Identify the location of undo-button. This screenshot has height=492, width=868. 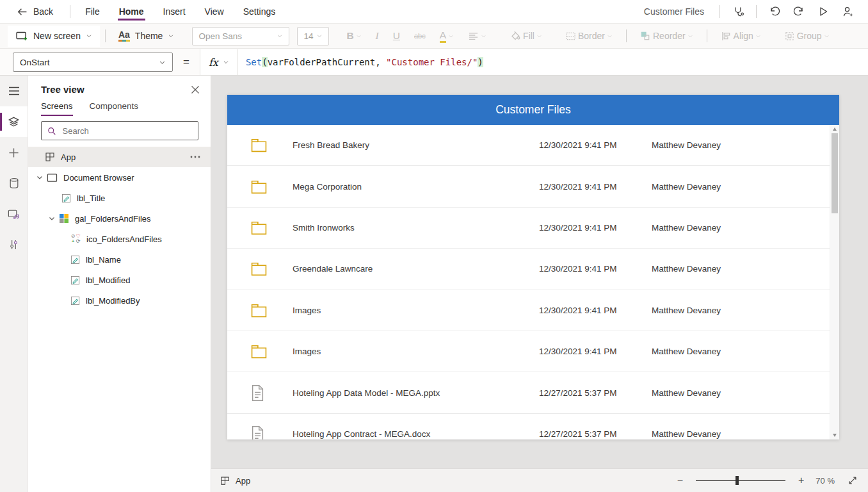
(775, 12).